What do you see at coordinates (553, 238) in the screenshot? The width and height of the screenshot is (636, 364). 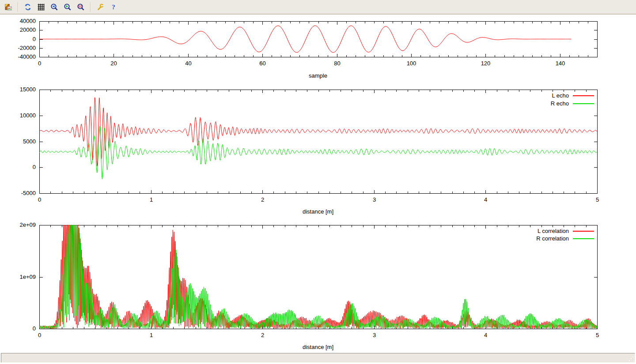 I see `legend-label: R correlation` at bounding box center [553, 238].